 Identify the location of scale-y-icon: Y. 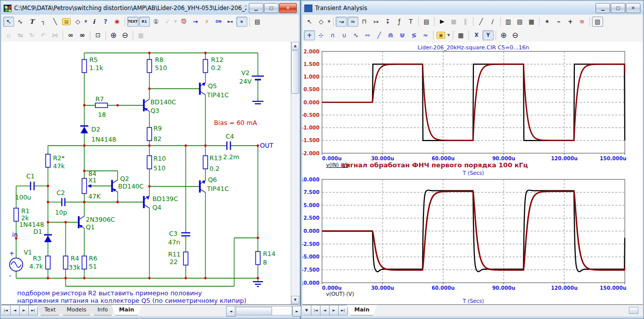
(488, 35).